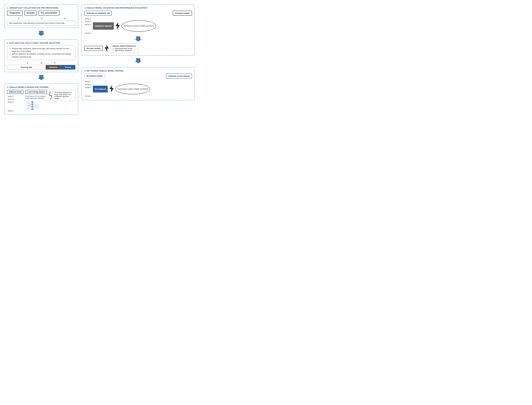 This screenshot has height=405, width=532. Describe the element at coordinates (41, 60) in the screenshot. I see `left-column: 1. SENSOR DATA COLLECTION AND PRE-PROCES…` at that location.